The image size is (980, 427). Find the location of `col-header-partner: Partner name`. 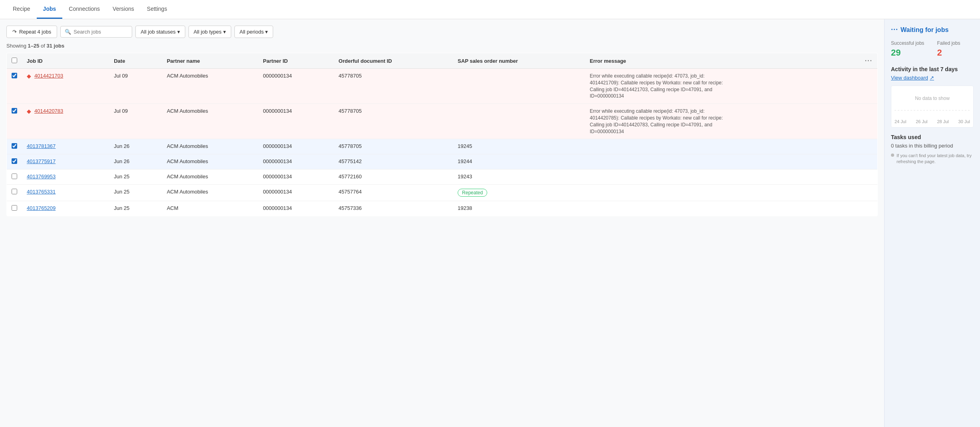

col-header-partner: Partner name is located at coordinates (210, 61).